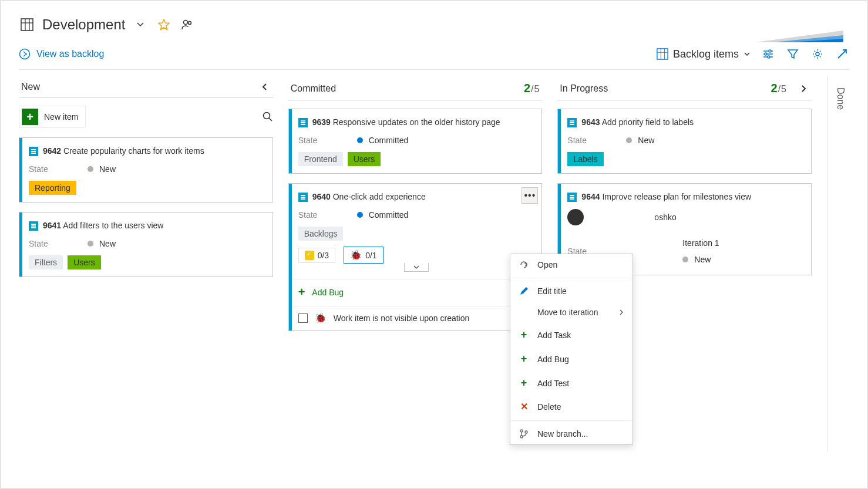  What do you see at coordinates (838, 264) in the screenshot?
I see `column-done-collapsed: Done` at bounding box center [838, 264].